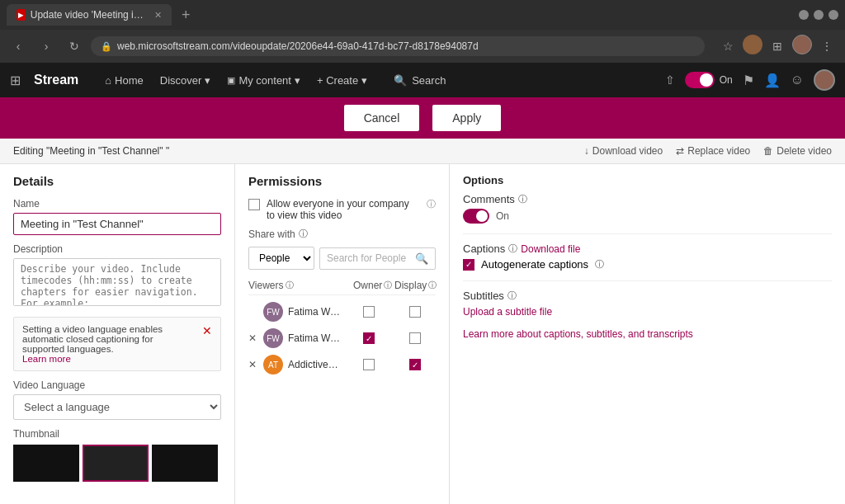 The width and height of the screenshot is (845, 504). Describe the element at coordinates (342, 365) in the screenshot. I see `viewer-row-2: ✕ AT AddictiveTips` at that location.